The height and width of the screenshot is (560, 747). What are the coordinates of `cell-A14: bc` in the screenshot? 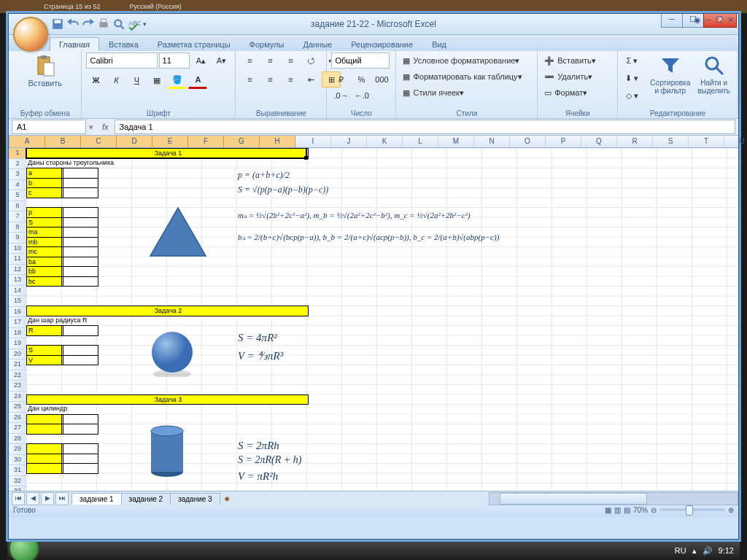 It's located at (45, 281).